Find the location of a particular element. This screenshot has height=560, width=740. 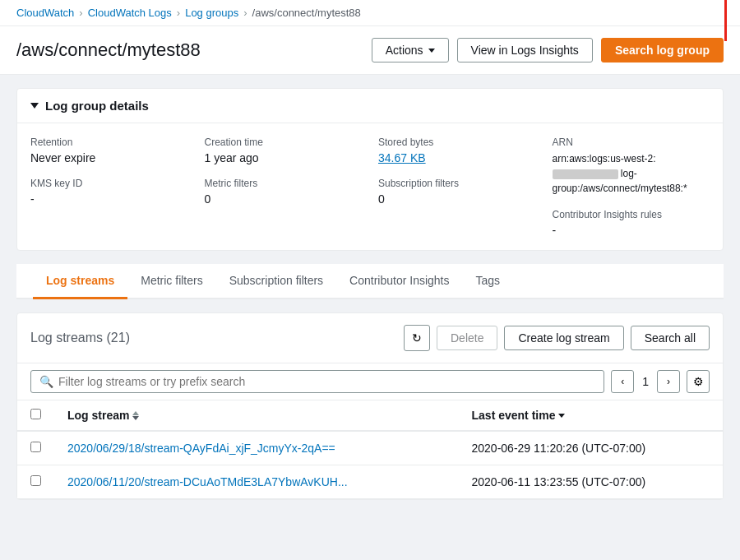

row1-checkbox is located at coordinates (36, 447).